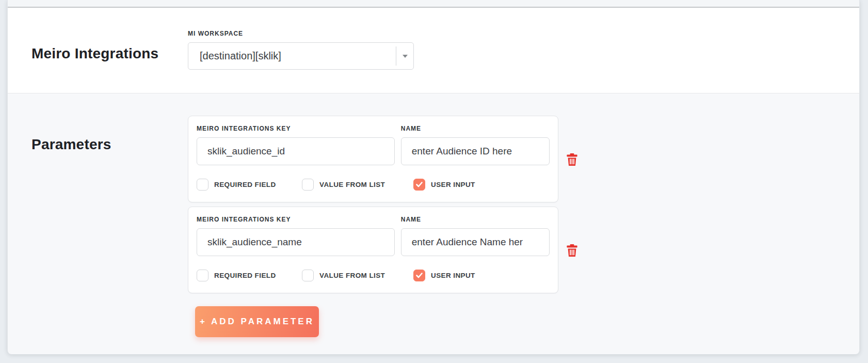  Describe the element at coordinates (109, 54) in the screenshot. I see `workspace-section-title: Meiro Integrations` at that location.